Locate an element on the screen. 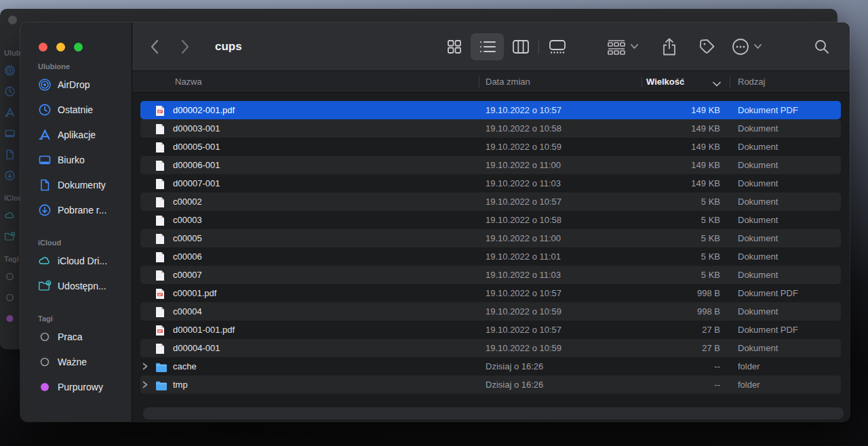 This screenshot has width=868, height=446. file-row: c0000719.10.2022 o 11:035 KBDokument is located at coordinates (491, 275).